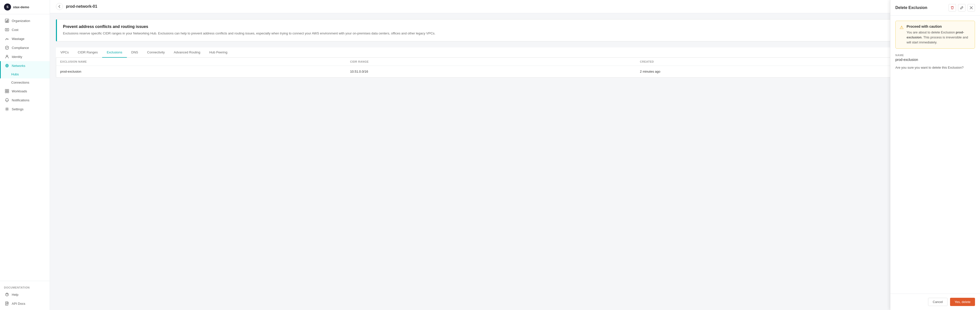 The width and height of the screenshot is (980, 310). I want to click on info-banner-description: Exclusions reserve specific CIDR ranges …, so click(515, 33).